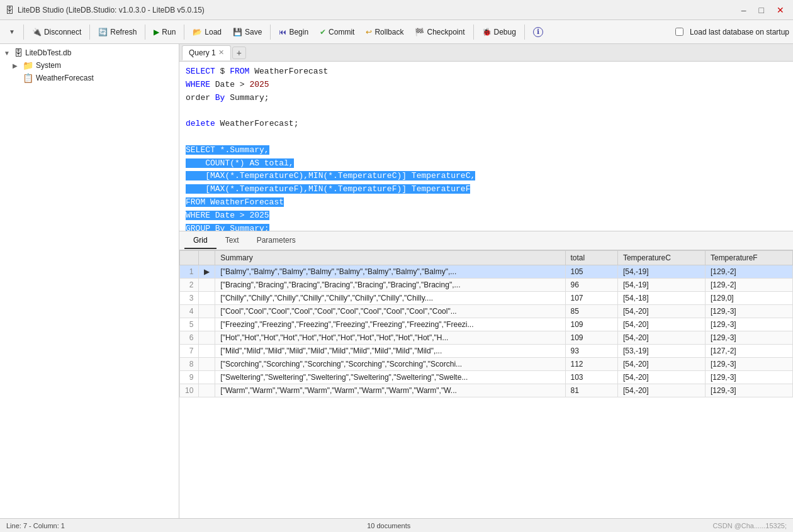 This screenshot has width=793, height=532. What do you see at coordinates (486, 258) in the screenshot?
I see `table-header: Summary total TemperatureC TemperatureF` at bounding box center [486, 258].